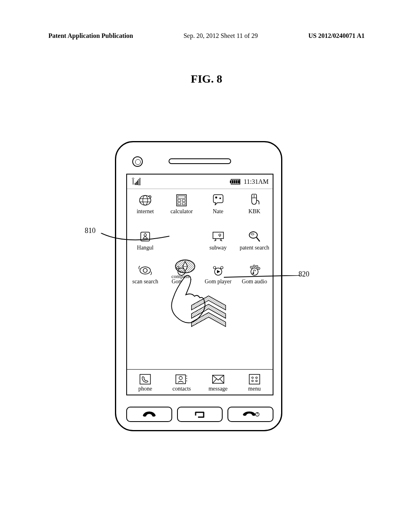 Image resolution: width=413 pixels, height=532 pixels. What do you see at coordinates (218, 270) in the screenshot?
I see `paw-play-icon` at bounding box center [218, 270].